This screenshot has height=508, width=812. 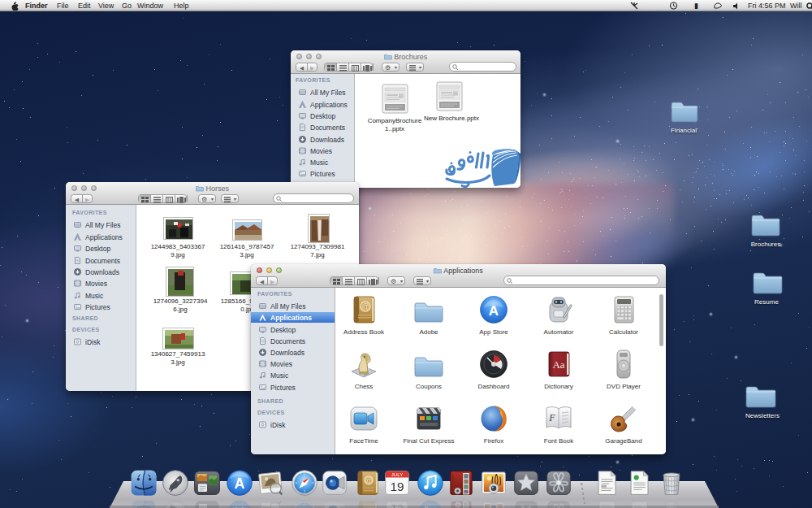 I want to click on svg-text: JULY, so click(x=397, y=475).